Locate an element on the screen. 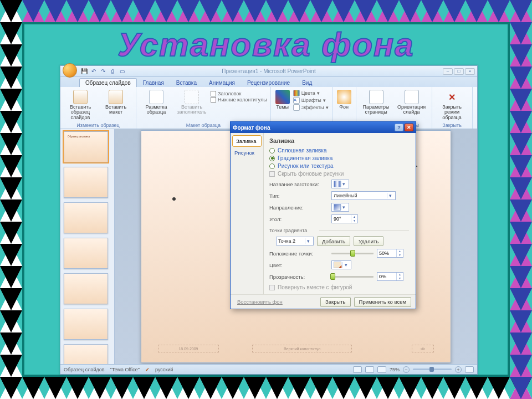 Image resolution: width=532 pixels, height=399 pixels. normal-view-button is located at coordinates (357, 370).